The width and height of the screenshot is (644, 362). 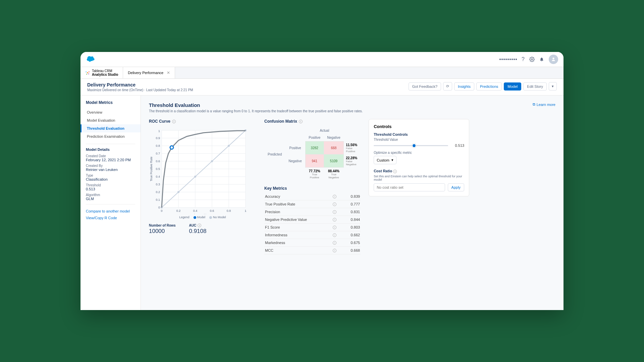 What do you see at coordinates (174, 105) in the screenshot?
I see `main-title: Threshold Evaluation` at bounding box center [174, 105].